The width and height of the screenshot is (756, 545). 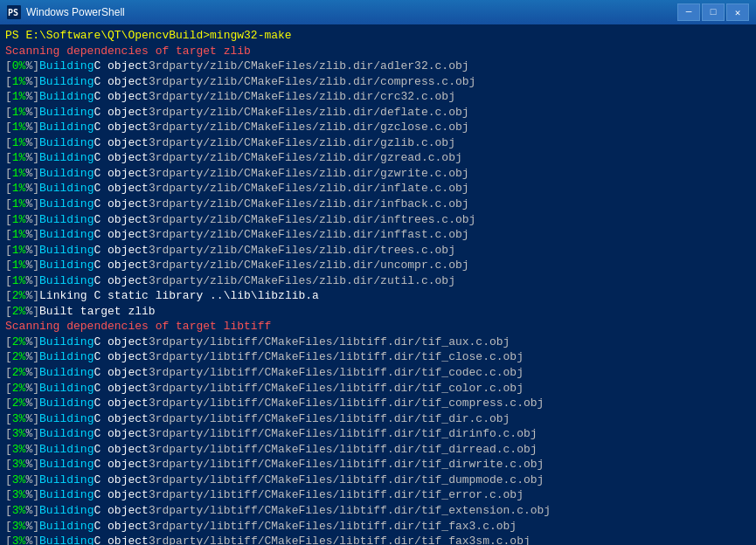 What do you see at coordinates (378, 66) in the screenshot?
I see `output-line: [ 0%%] Building C object 3rdparty/zlib/C…` at bounding box center [378, 66].